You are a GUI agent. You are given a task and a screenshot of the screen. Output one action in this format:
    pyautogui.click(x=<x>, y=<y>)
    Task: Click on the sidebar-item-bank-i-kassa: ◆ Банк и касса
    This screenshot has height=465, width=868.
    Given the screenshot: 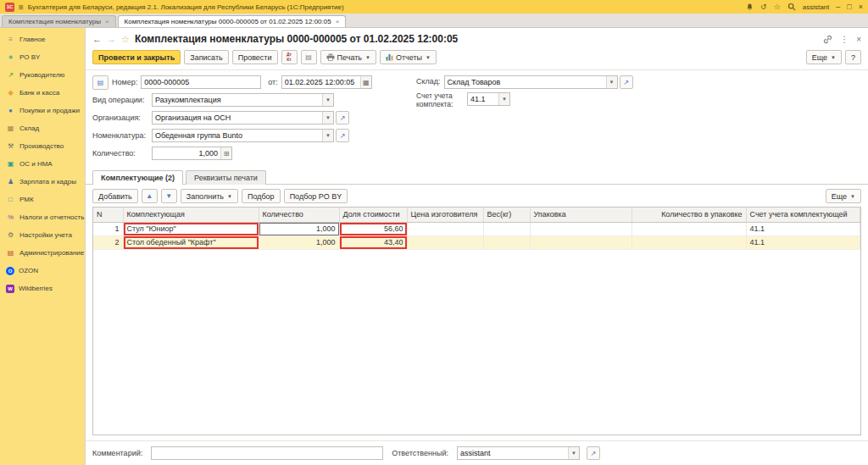 What is the action you would take?
    pyautogui.click(x=42, y=93)
    